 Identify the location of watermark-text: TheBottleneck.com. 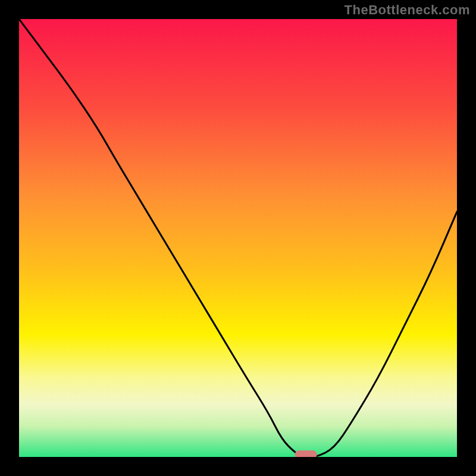
(407, 10).